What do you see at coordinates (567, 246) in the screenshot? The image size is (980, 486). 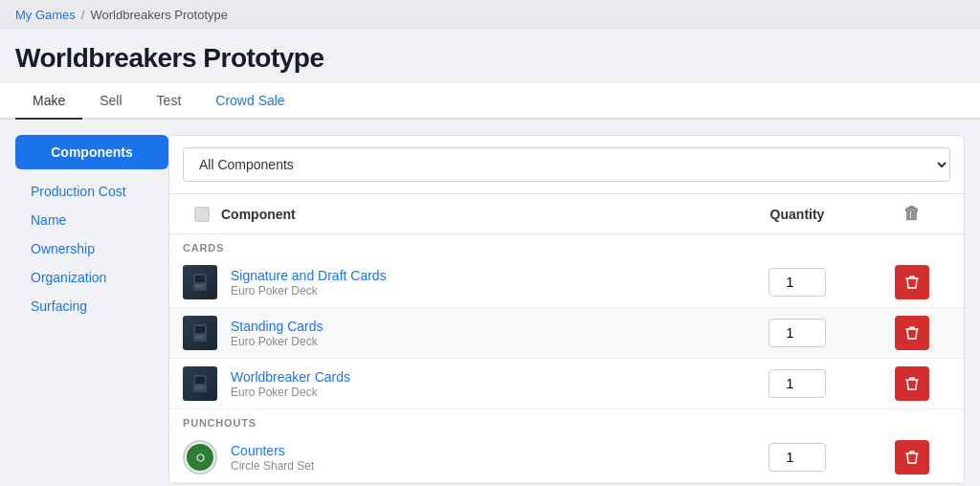 I see `section-label-cards: CARDS` at bounding box center [567, 246].